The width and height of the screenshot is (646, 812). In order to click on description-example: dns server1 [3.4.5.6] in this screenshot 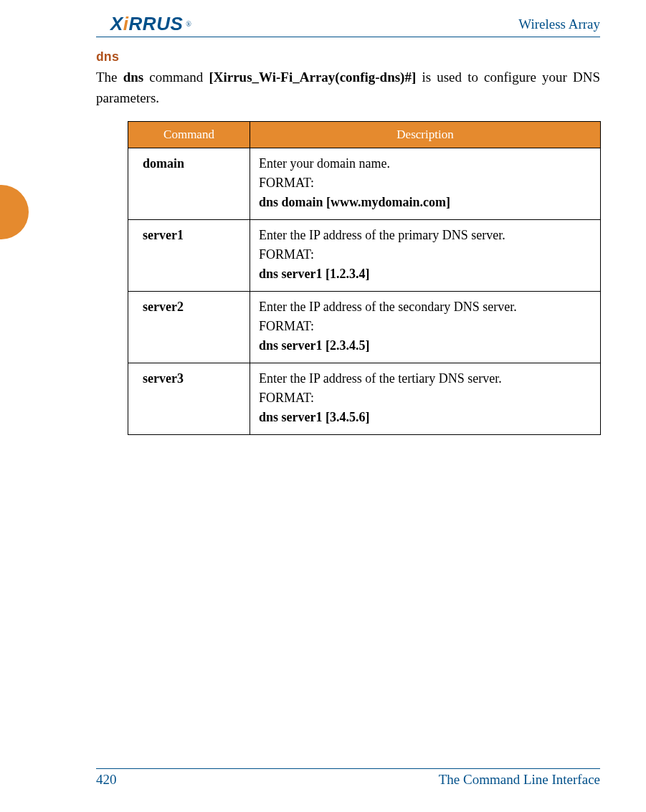, I will do `click(425, 417)`.